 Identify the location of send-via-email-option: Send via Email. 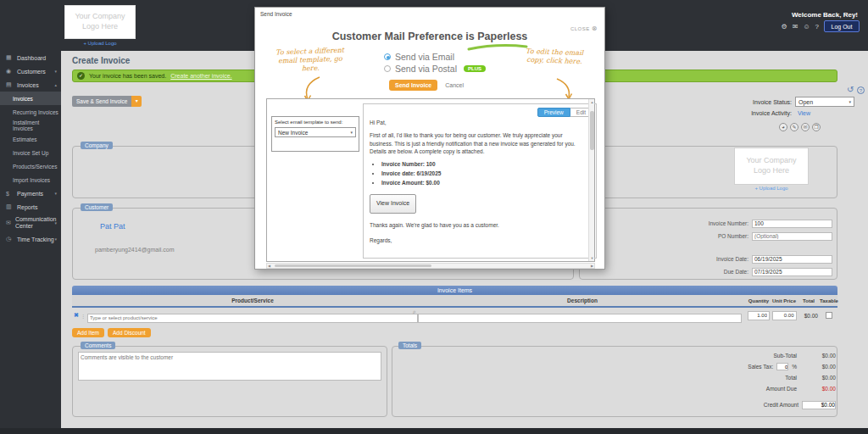
(435, 57).